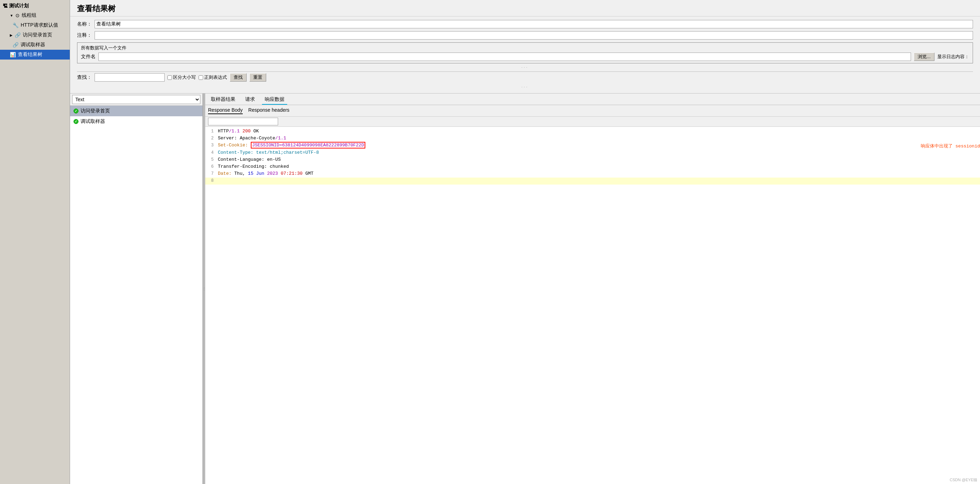 The width and height of the screenshot is (980, 484). What do you see at coordinates (250, 100) in the screenshot?
I see `tab-request: 请求` at bounding box center [250, 100].